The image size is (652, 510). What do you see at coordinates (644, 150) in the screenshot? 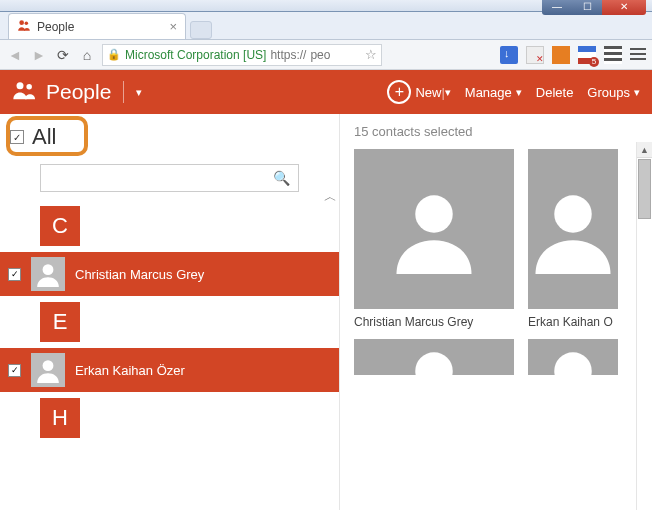
I see `scroll-up-icon: ▲` at bounding box center [644, 150].